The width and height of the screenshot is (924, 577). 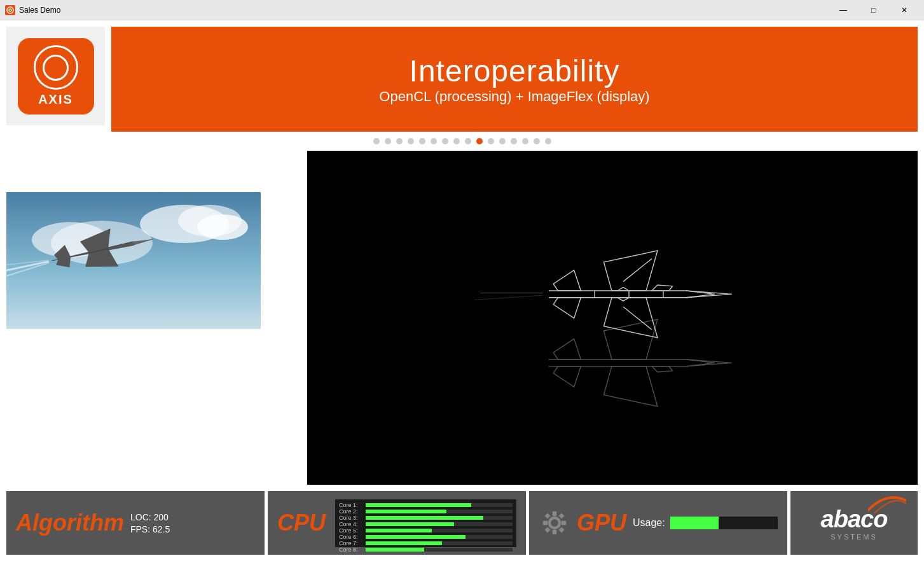 What do you see at coordinates (649, 523) in the screenshot?
I see `gpu-usage-label: Usage:` at bounding box center [649, 523].